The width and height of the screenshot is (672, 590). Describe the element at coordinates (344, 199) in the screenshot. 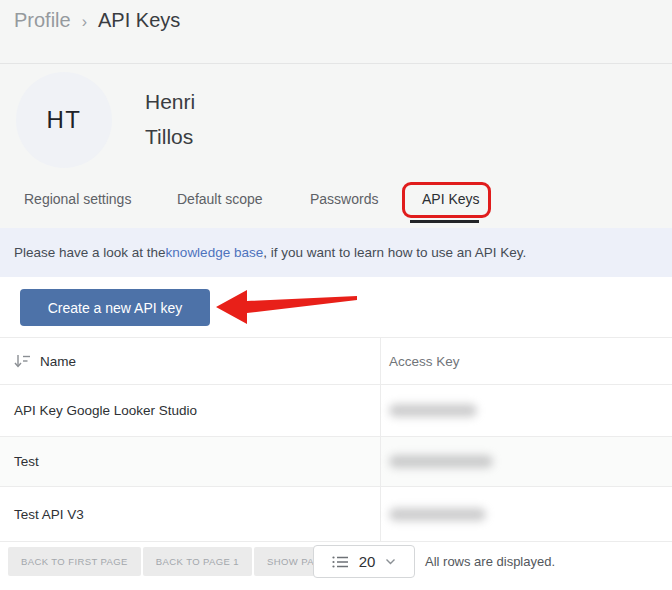

I see `tab-passwords: Passwords` at that location.